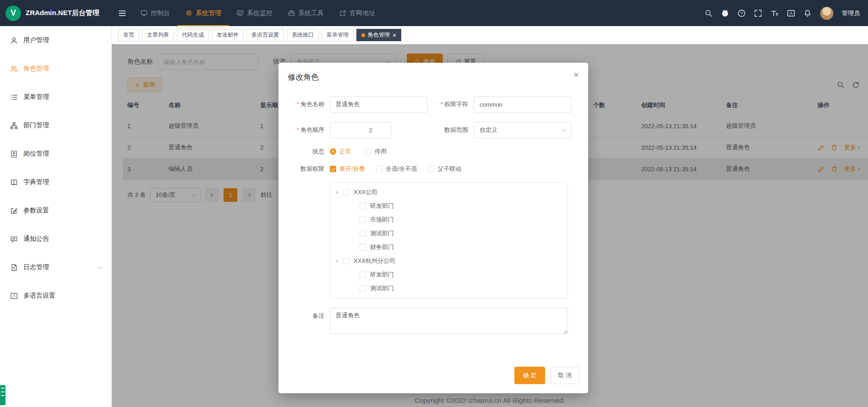  What do you see at coordinates (312, 104) in the screenshot?
I see `role-name-label: 角色名称` at bounding box center [312, 104].